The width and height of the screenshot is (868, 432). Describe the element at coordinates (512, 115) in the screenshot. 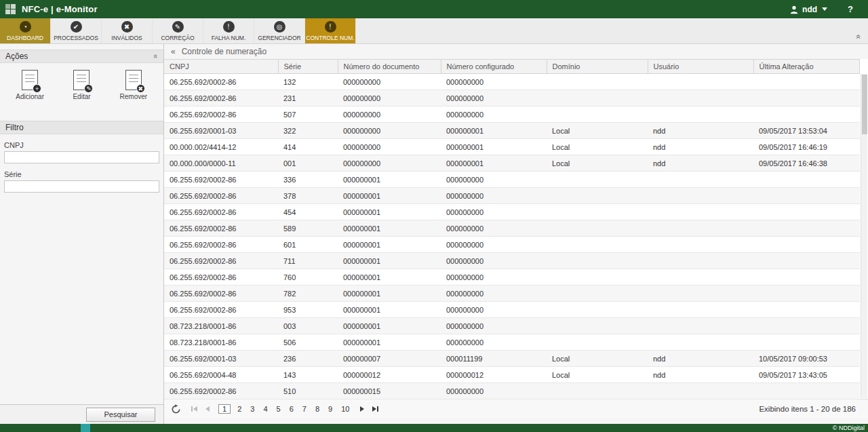

I see `table-row: 06.255.692/0002-86507000000000000000000` at that location.